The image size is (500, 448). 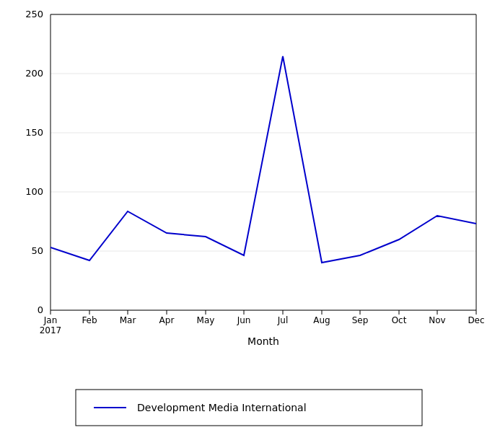 What do you see at coordinates (437, 320) in the screenshot?
I see `x-label-nov: Nov` at bounding box center [437, 320].